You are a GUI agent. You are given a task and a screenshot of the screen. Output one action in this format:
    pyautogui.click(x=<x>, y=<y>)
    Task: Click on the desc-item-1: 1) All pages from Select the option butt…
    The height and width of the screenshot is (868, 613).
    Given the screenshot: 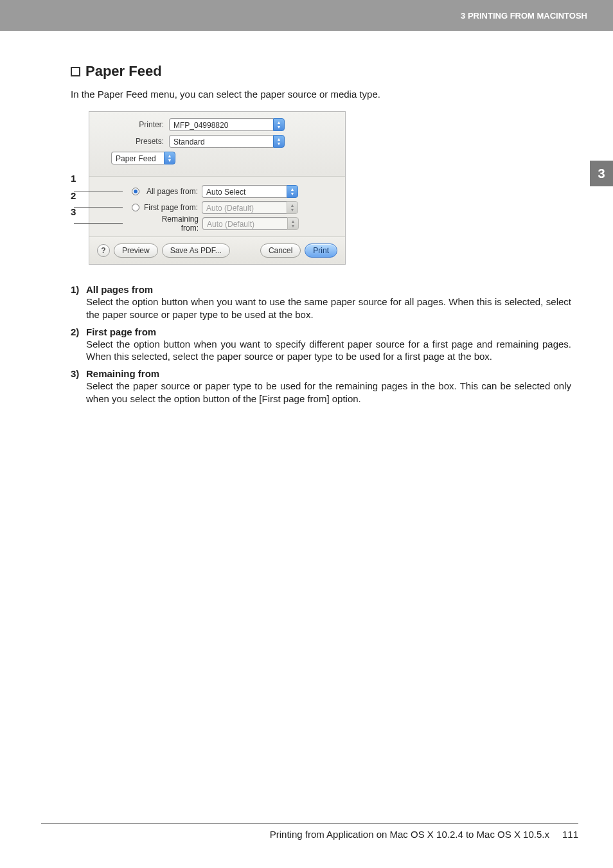 What is the action you would take?
    pyautogui.click(x=321, y=303)
    